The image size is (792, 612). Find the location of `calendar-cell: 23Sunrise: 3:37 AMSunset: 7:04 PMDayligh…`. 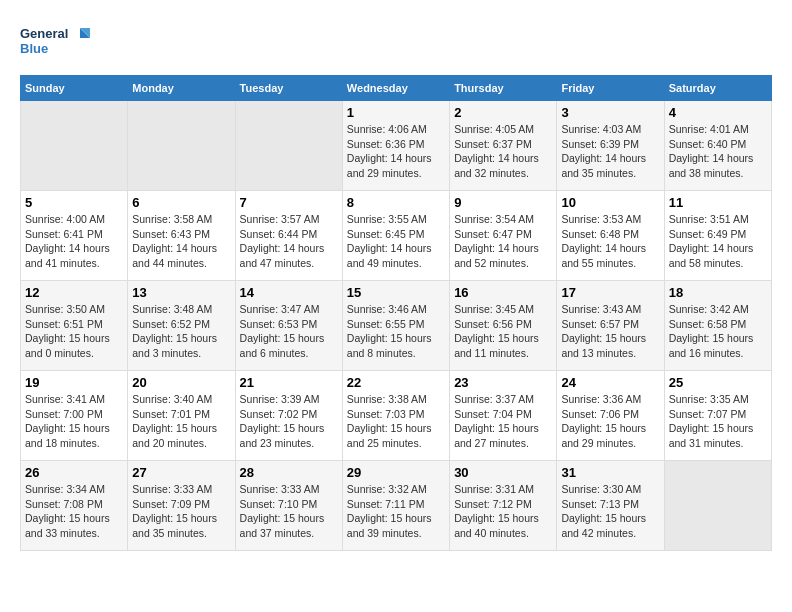

calendar-cell: 23Sunrise: 3:37 AMSunset: 7:04 PMDayligh… is located at coordinates (504, 416).